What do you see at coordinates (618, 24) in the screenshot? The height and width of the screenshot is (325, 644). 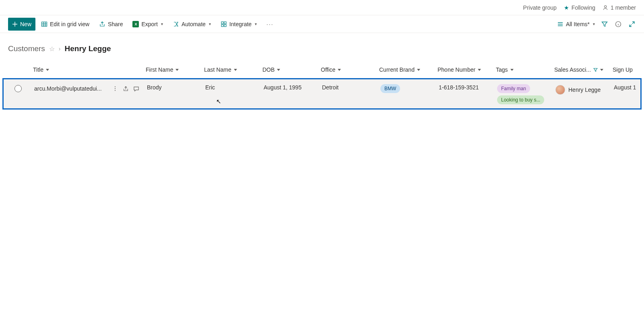 I see `info-pane-button` at bounding box center [618, 24].